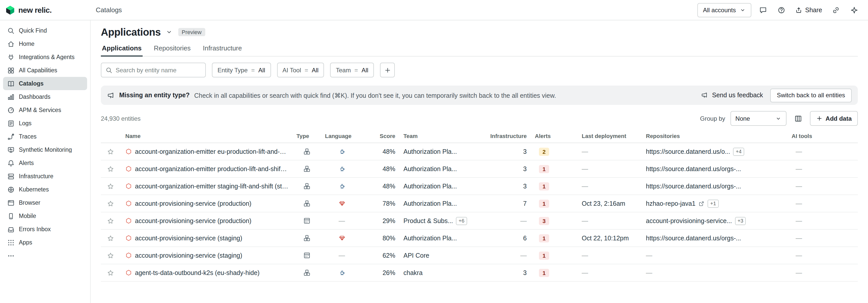 Image resolution: width=868 pixels, height=303 pixels. What do you see at coordinates (45, 30) in the screenshot?
I see `sidebar-item-quick-find: Quick Find` at bounding box center [45, 30].